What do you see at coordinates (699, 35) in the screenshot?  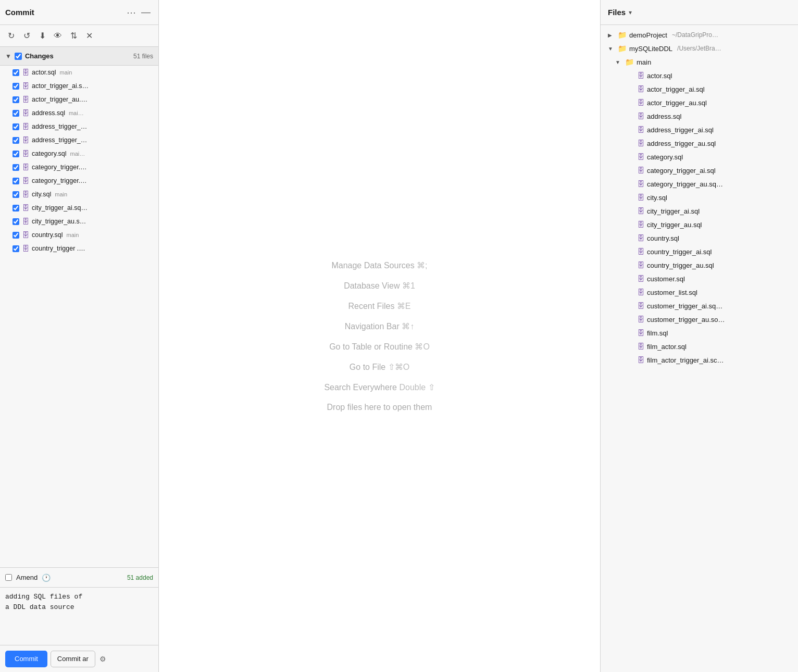 I see `tree-project-demo: ▶ 📁 demoProject ~/DataGripPro…` at bounding box center [699, 35].